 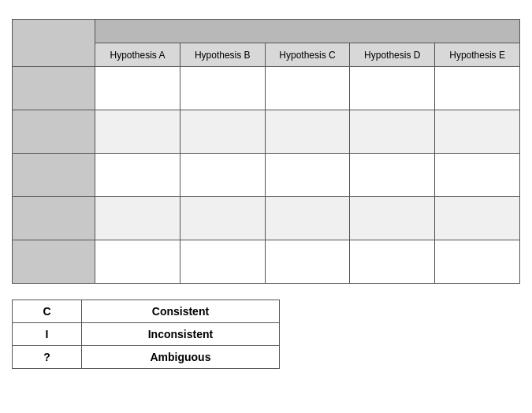 I want to click on col-header-2: Hypothesis C, so click(x=307, y=55).